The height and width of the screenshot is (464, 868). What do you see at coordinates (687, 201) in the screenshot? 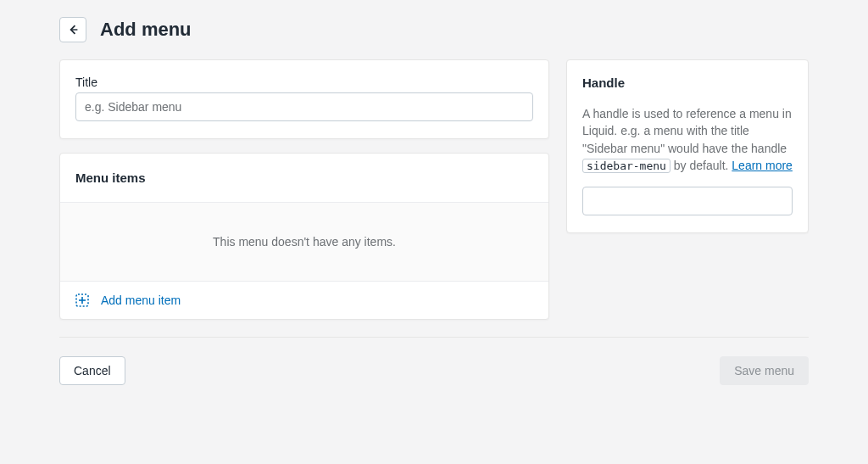
I see `handle-input` at bounding box center [687, 201].